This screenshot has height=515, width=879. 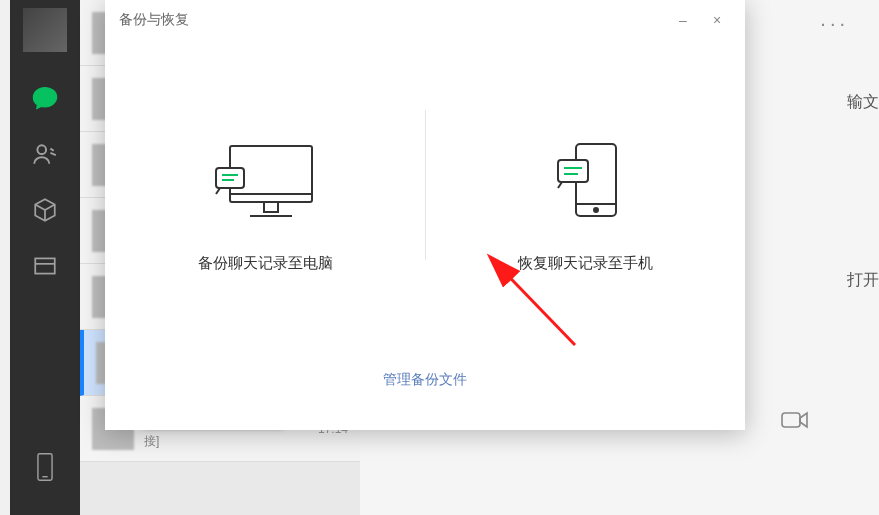 What do you see at coordinates (45, 154) in the screenshot?
I see `nav-contacts` at bounding box center [45, 154].